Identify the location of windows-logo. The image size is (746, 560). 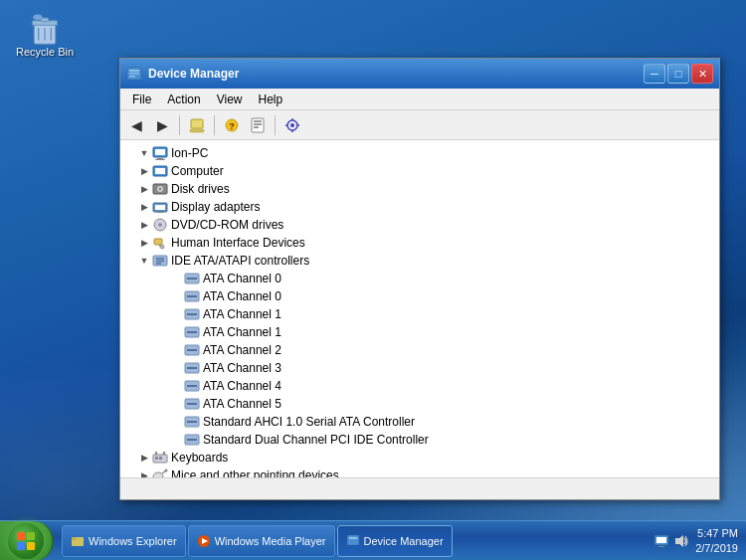
(26, 541).